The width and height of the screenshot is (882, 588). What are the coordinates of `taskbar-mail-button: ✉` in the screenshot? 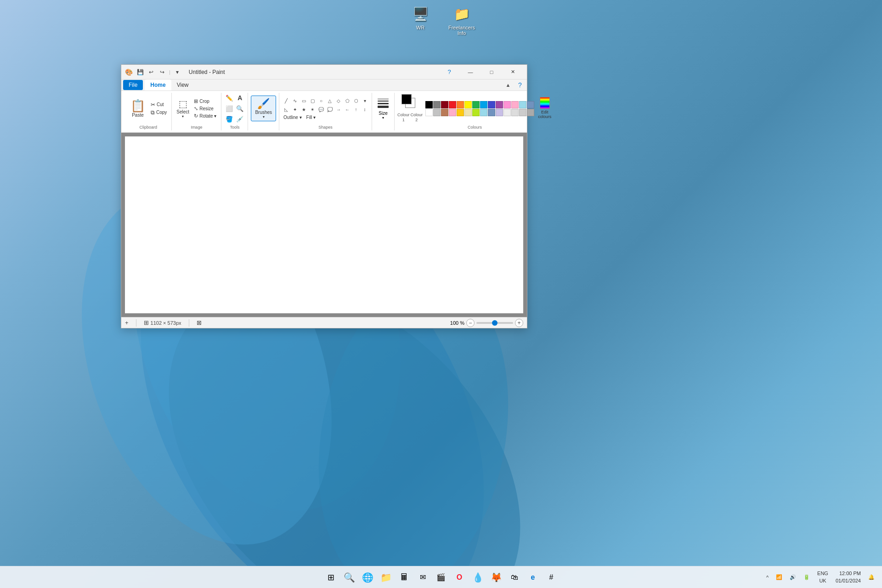 It's located at (423, 577).